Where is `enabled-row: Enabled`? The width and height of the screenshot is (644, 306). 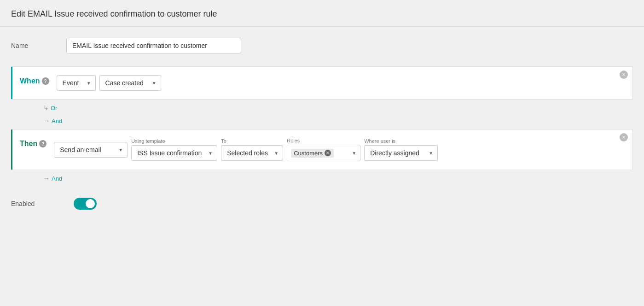
enabled-row: Enabled is located at coordinates (322, 204).